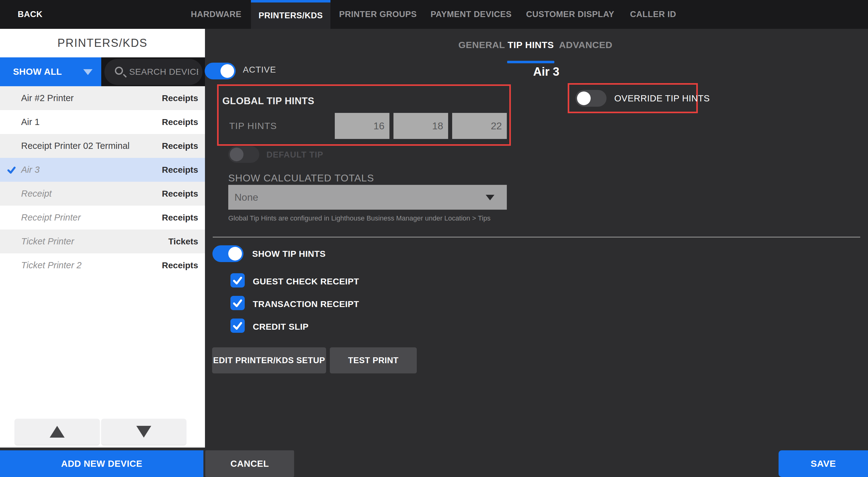 This screenshot has width=868, height=477. What do you see at coordinates (154, 72) in the screenshot?
I see `search-device-field` at bounding box center [154, 72].